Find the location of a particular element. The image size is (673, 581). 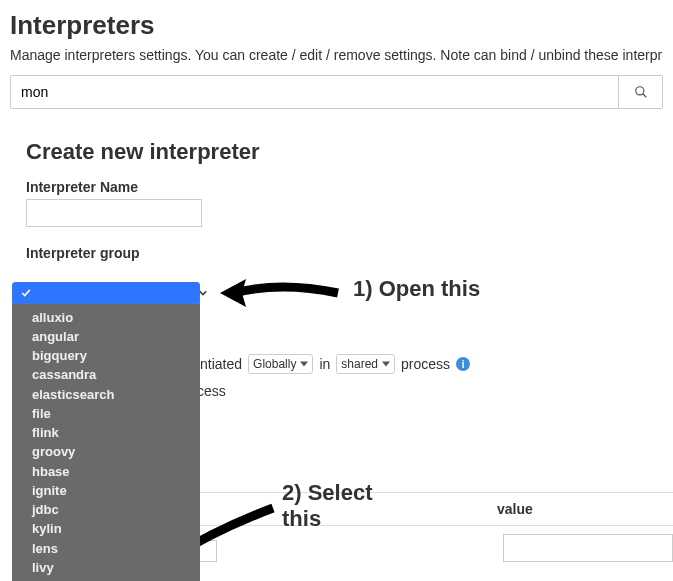

table-value-row is located at coordinates (588, 548).